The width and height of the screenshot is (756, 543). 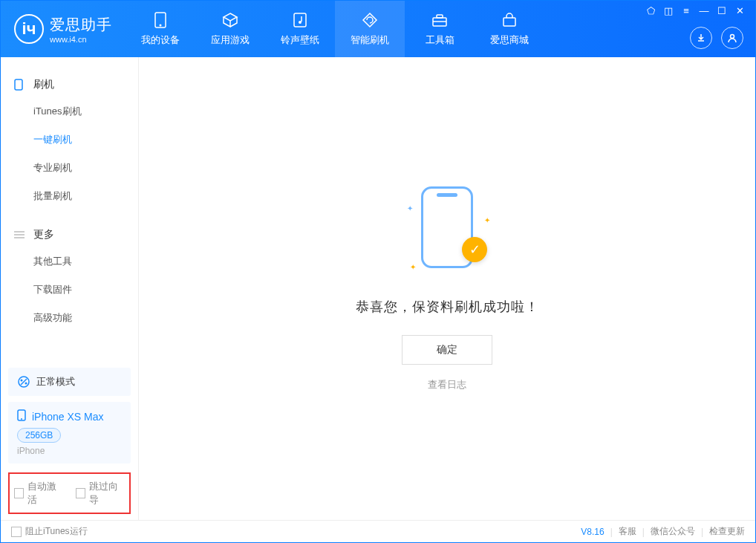 I want to click on device-phone-icon, so click(x=22, y=416).